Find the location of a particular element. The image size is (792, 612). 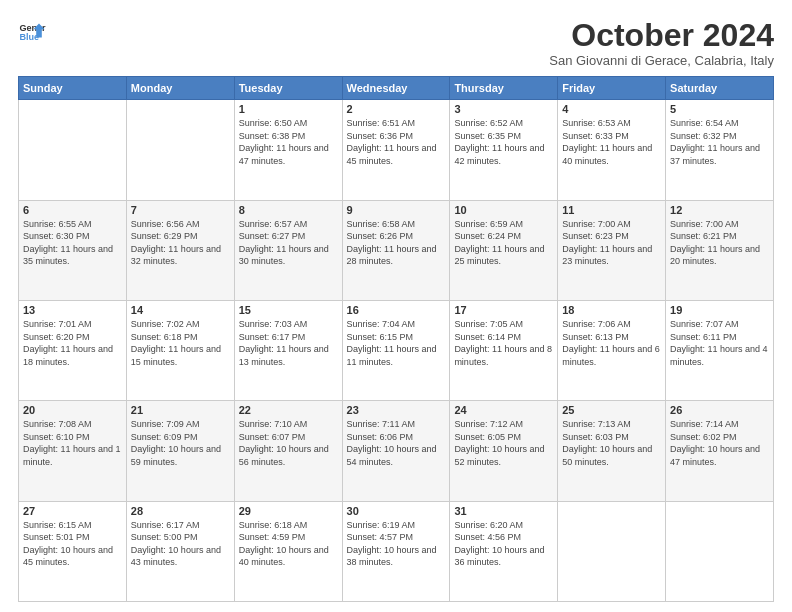

col-tuesday: Tuesday is located at coordinates (288, 88).